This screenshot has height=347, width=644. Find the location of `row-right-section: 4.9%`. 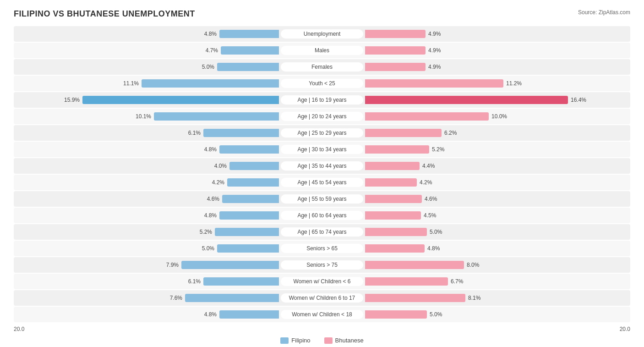

row-right-section: 4.9% is located at coordinates (497, 50).